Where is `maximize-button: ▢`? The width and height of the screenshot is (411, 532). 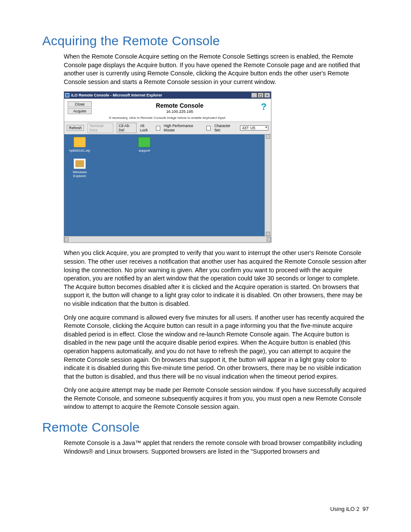 maximize-button: ▢ is located at coordinates (261, 95).